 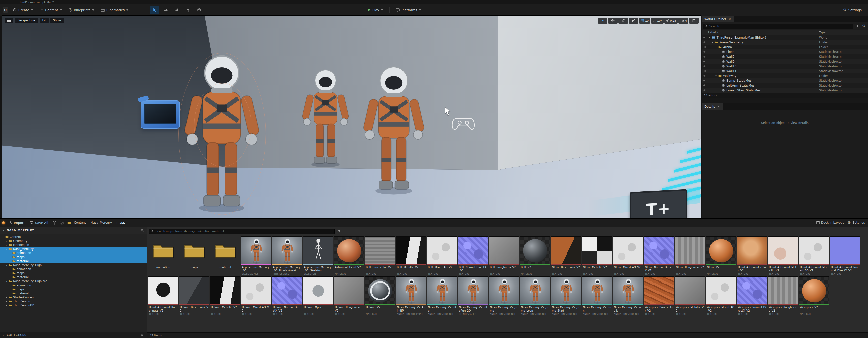 I want to click on asset-tile: Wearpack_V2MATERIAL, so click(x=814, y=296).